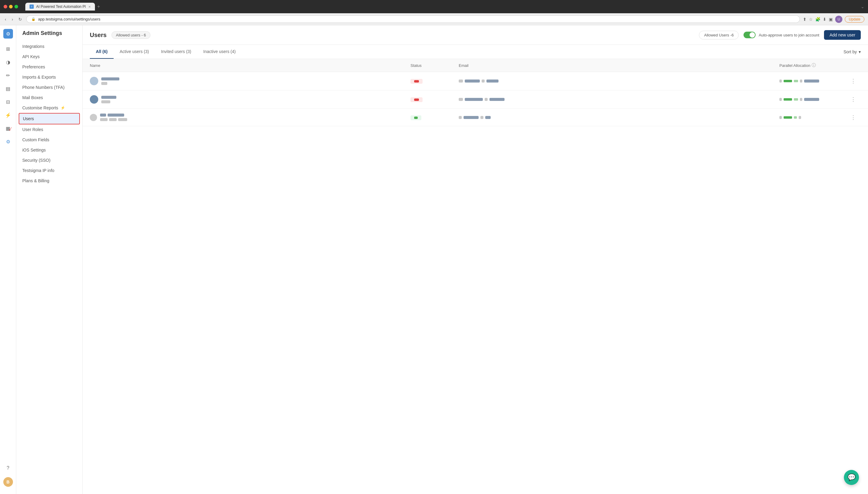 The height and width of the screenshot is (494, 868). What do you see at coordinates (49, 98) in the screenshot?
I see `sidebar-item-mail-boxes: Mail Boxes` at bounding box center [49, 98].